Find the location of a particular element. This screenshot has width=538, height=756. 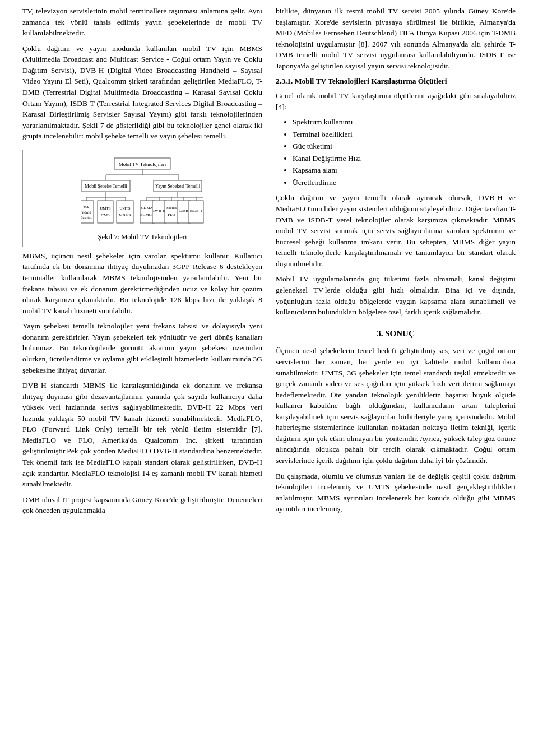

right-para-conclusion-1: Üçüncü nesil şebekelerin temel hedefi ge… is located at coordinates (396, 406).